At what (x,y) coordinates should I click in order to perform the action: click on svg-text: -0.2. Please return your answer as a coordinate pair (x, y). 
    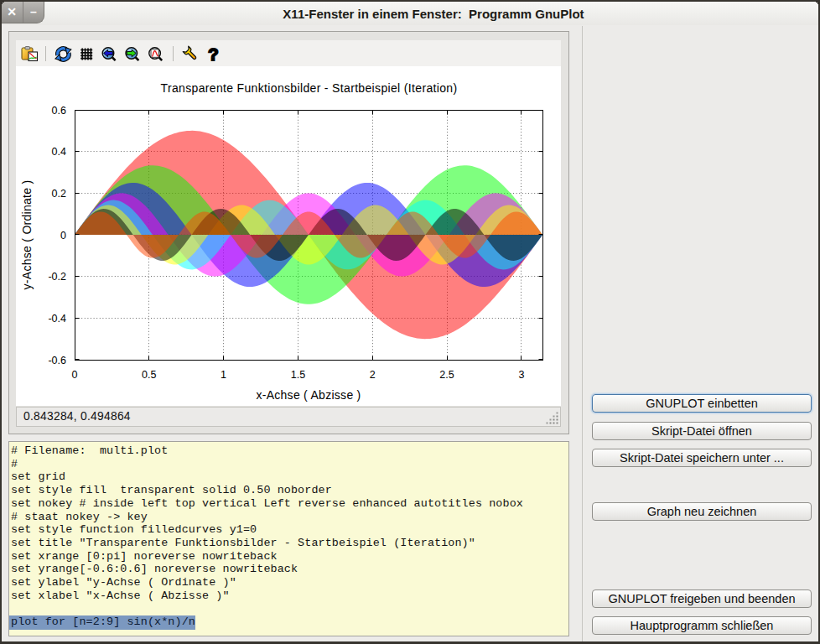
    Looking at the image, I should click on (57, 277).